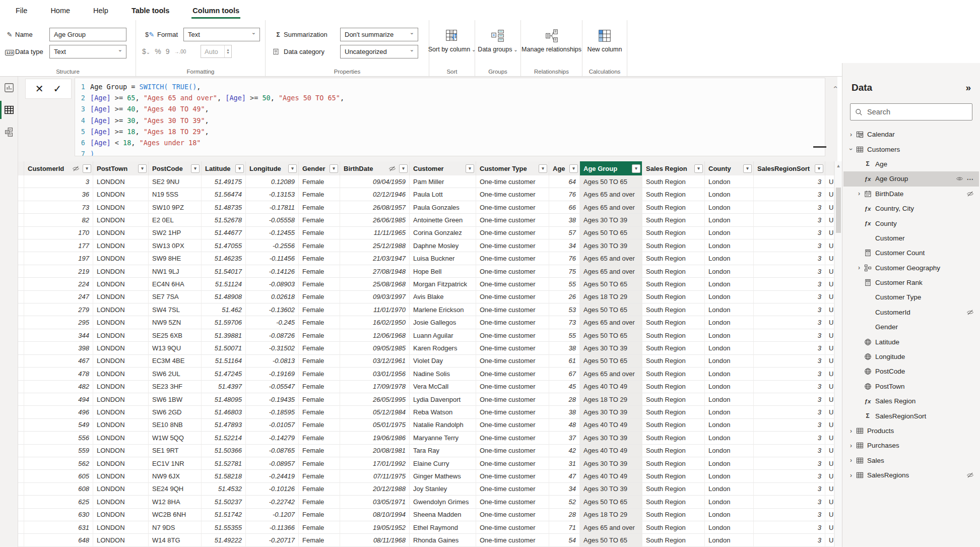 Image resolution: width=980 pixels, height=547 pixels. Describe the element at coordinates (443, 336) in the screenshot. I see `cell: Luann Aguilar` at that location.